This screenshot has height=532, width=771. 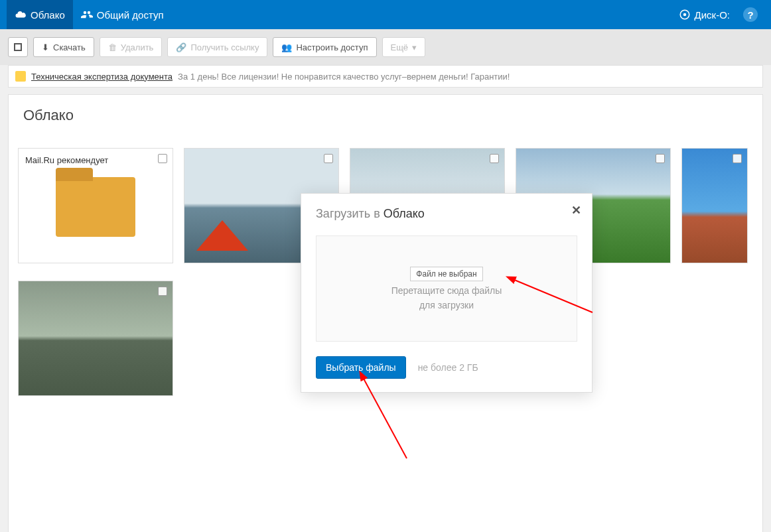 I want to click on nav-shared-label: Общий доступ, so click(x=130, y=15).